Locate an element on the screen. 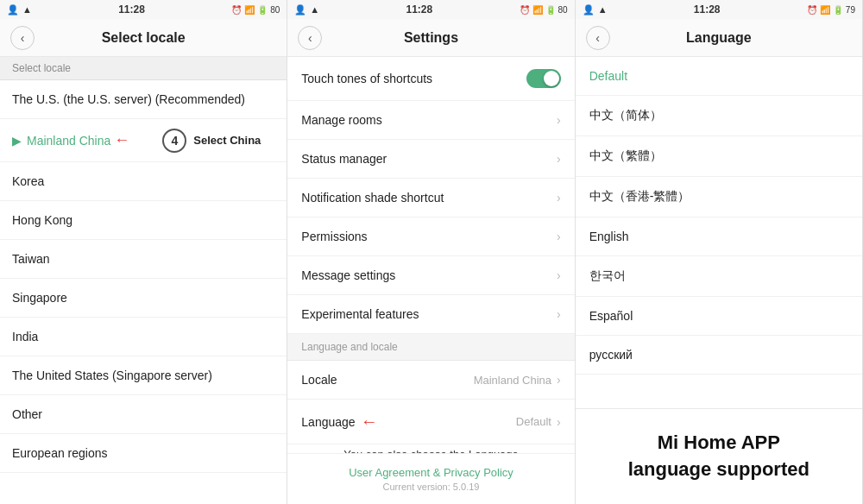 This screenshot has height=504, width=863. settings-item-experimental: Experimental features › is located at coordinates (431, 314).